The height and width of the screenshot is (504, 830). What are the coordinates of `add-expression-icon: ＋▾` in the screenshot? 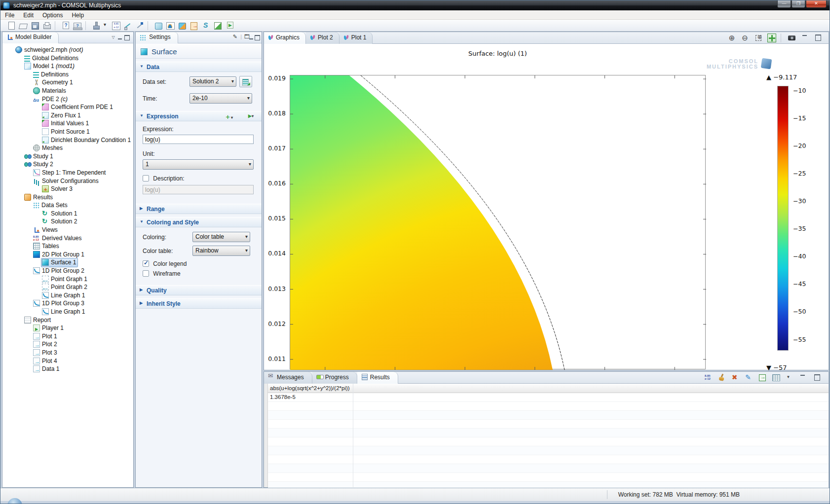 It's located at (229, 117).